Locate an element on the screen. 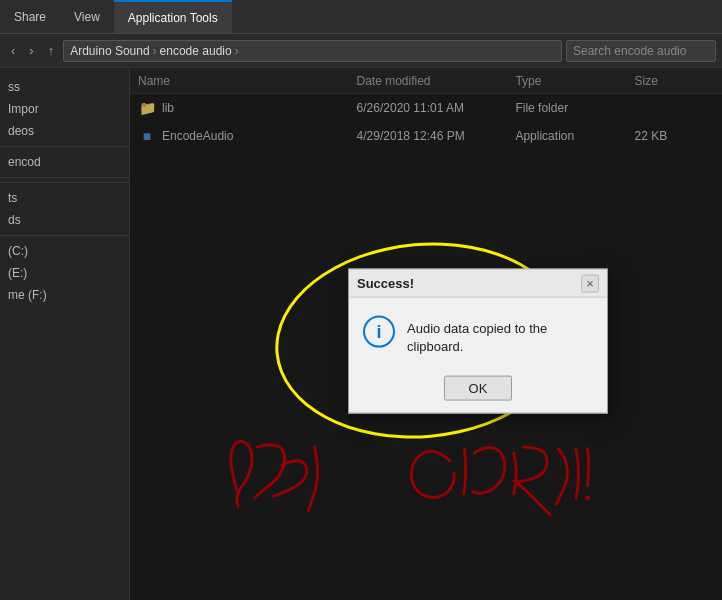 This screenshot has height=600, width=722. address-crumb: Arduino Sound › encode audio › is located at coordinates (312, 51).